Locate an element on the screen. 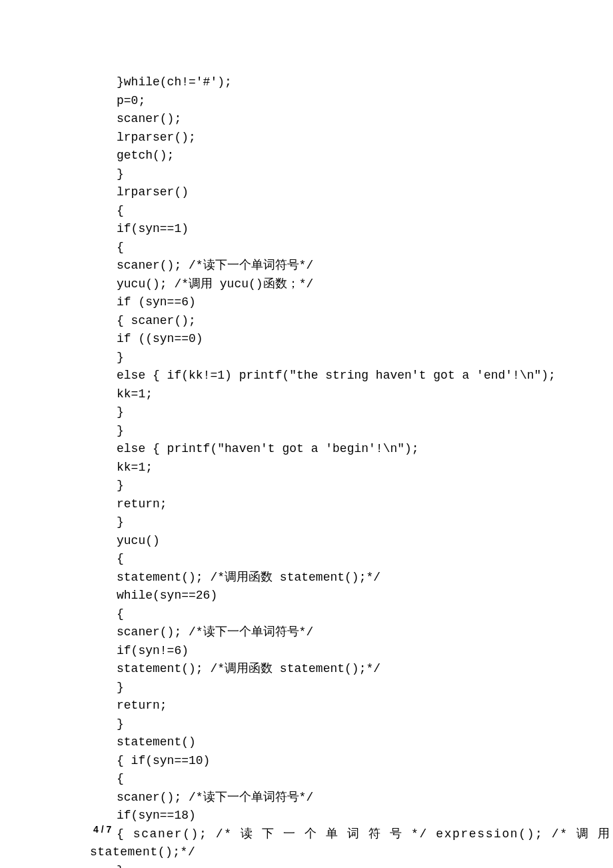 This screenshot has height=868, width=613. code-line: while(syn==26) is located at coordinates (365, 596).